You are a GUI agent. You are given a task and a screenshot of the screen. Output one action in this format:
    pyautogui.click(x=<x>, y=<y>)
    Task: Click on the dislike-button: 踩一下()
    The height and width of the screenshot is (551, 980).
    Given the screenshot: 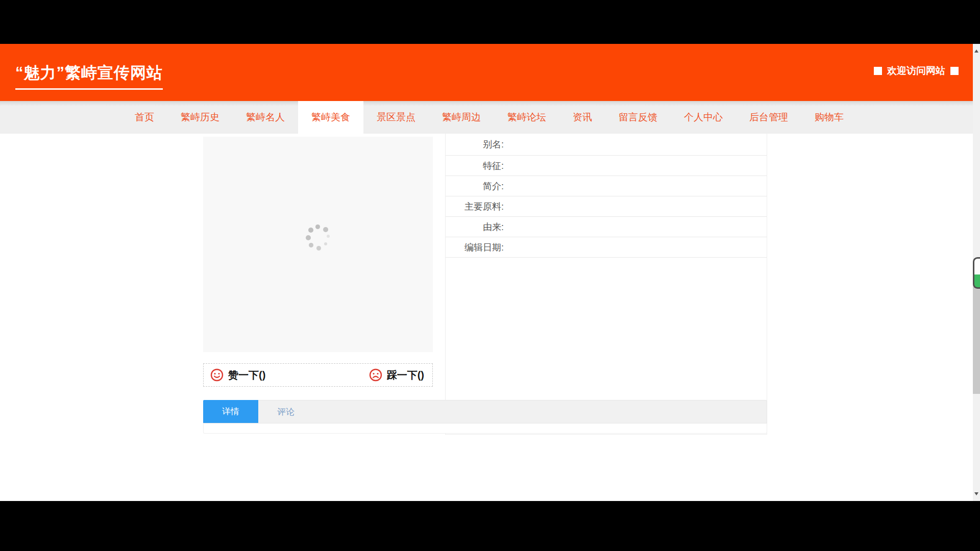 What is the action you would take?
    pyautogui.click(x=397, y=375)
    